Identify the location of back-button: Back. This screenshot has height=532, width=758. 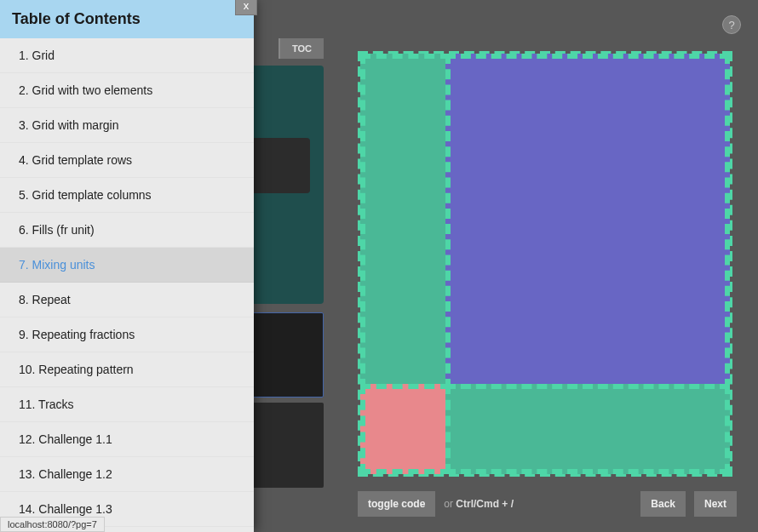
(663, 504).